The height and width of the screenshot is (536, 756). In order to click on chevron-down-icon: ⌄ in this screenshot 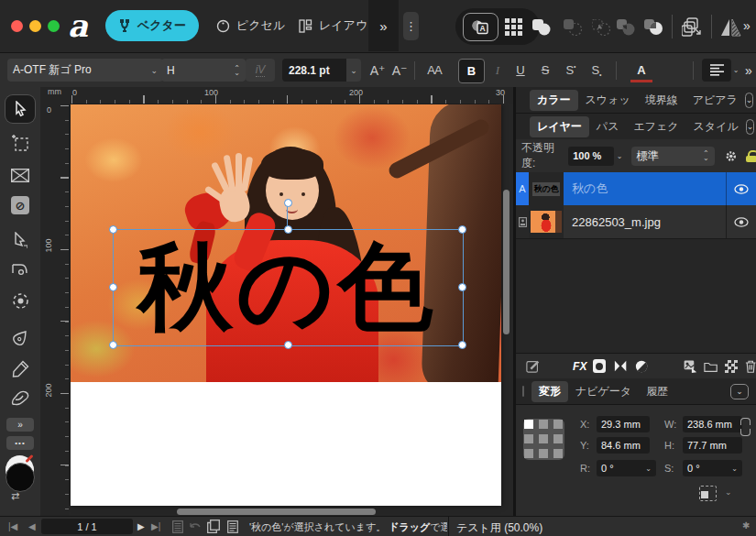, I will do `click(619, 156)`.